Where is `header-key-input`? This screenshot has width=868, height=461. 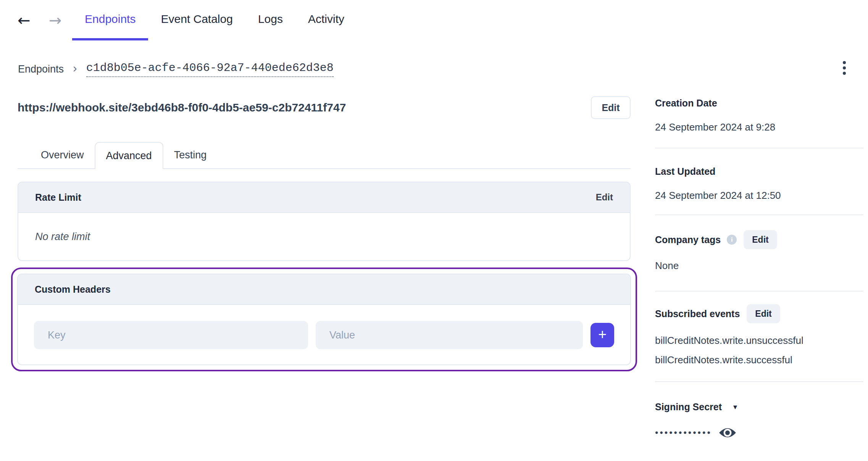
header-key-input is located at coordinates (171, 335).